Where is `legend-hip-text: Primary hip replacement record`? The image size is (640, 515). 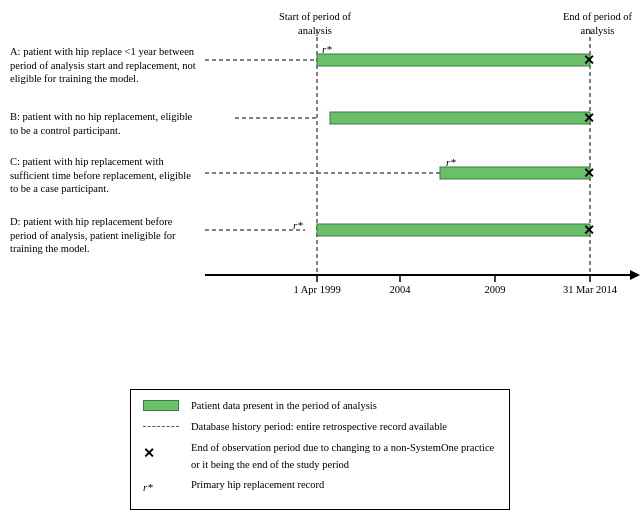 legend-hip-text: Primary hip replacement record is located at coordinates (344, 486).